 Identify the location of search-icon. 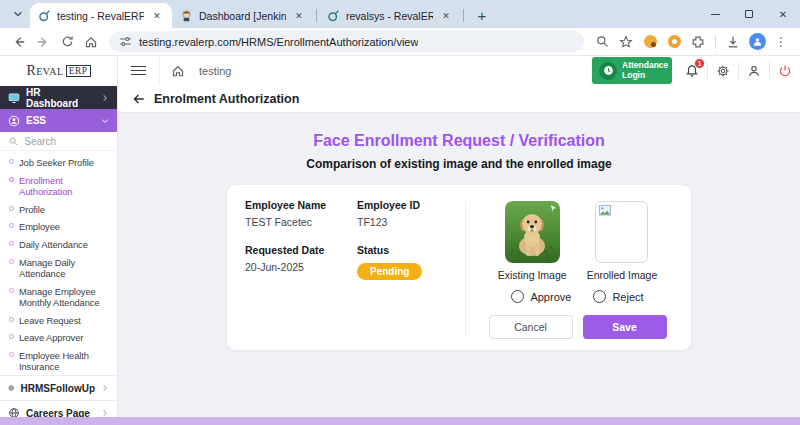
(14, 142).